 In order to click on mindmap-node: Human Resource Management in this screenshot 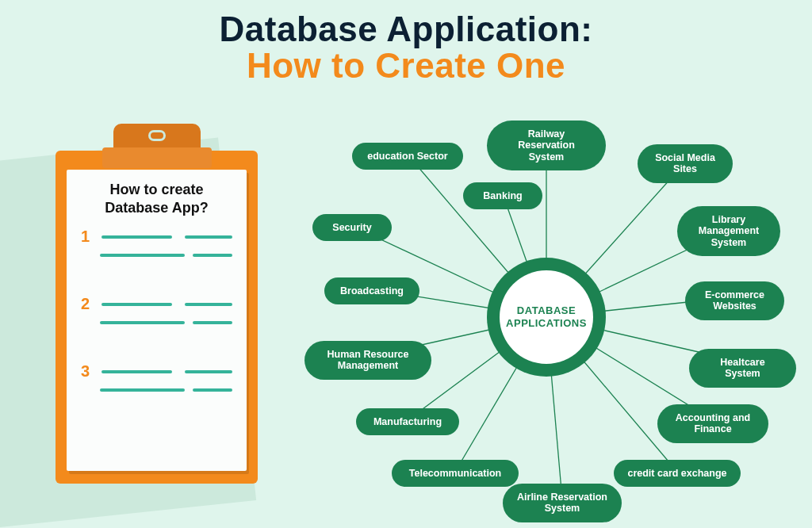, I will do `click(368, 360)`.